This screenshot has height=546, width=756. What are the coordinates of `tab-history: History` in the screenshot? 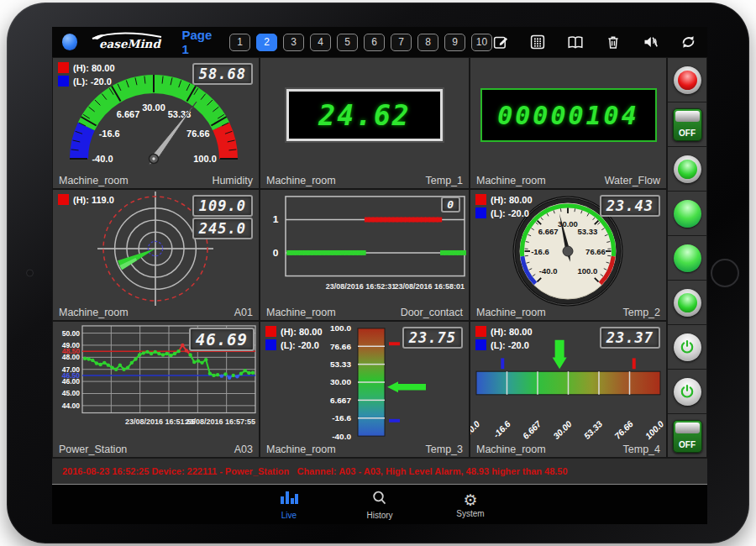 It's located at (380, 505).